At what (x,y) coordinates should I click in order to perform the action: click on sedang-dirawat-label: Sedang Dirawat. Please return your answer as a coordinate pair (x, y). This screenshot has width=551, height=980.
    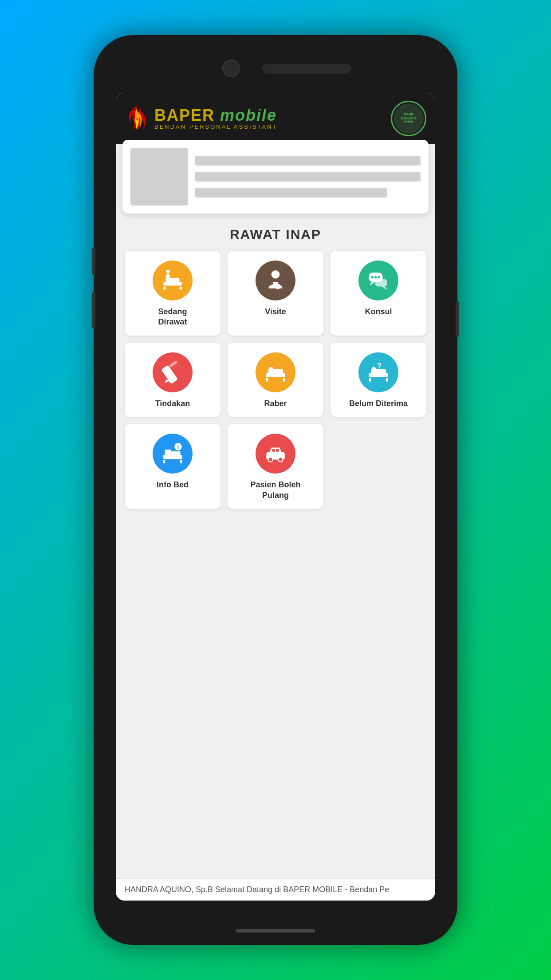
    Looking at the image, I should click on (172, 317).